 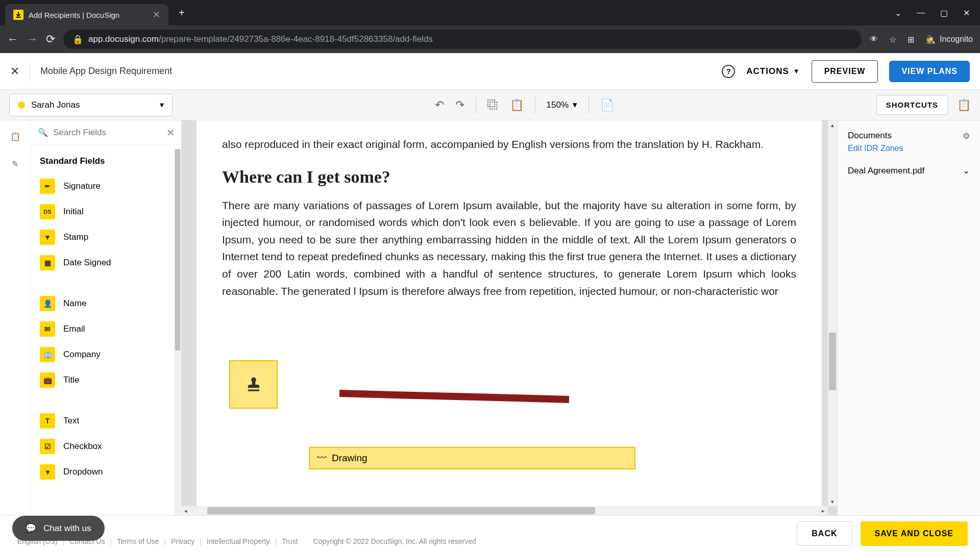 I want to click on left-rail: 📋 ✎, so click(x=15, y=318).